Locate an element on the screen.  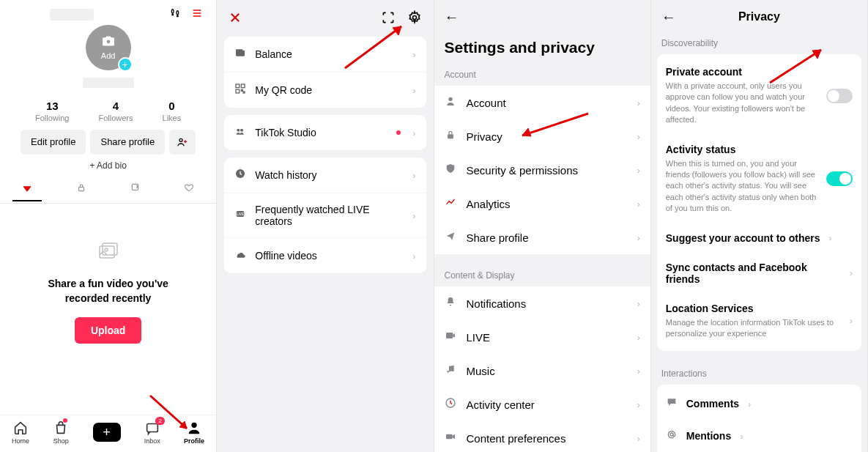
menu-offline-label: Offline videos is located at coordinates (330, 256).